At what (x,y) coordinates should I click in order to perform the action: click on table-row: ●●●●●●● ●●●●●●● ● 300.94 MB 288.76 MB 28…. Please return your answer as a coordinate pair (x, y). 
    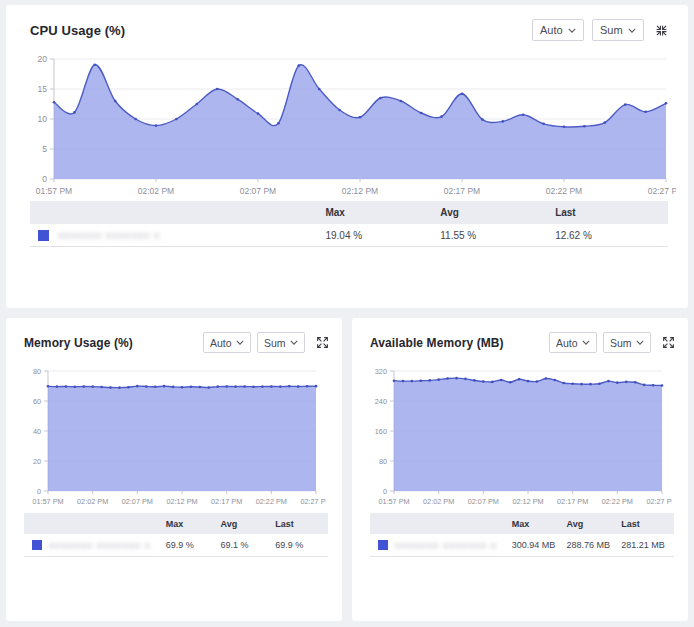
    Looking at the image, I should click on (522, 546).